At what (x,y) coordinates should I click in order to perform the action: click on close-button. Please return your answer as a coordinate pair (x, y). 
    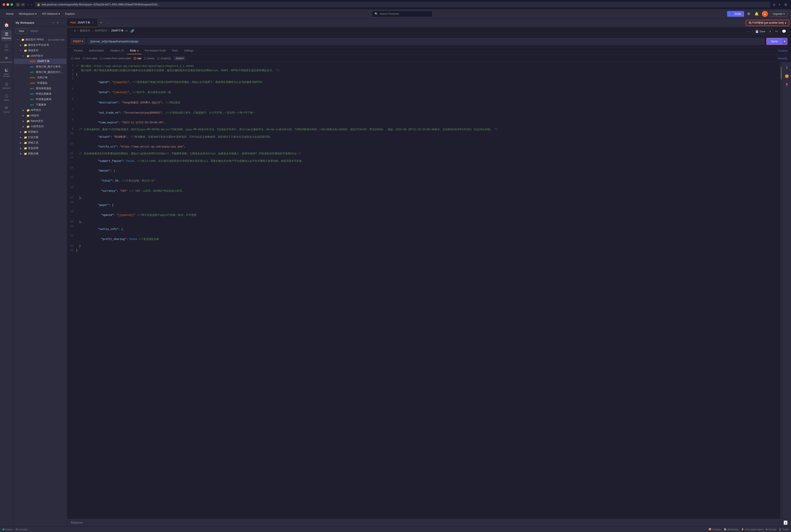
    Looking at the image, I should click on (4, 5).